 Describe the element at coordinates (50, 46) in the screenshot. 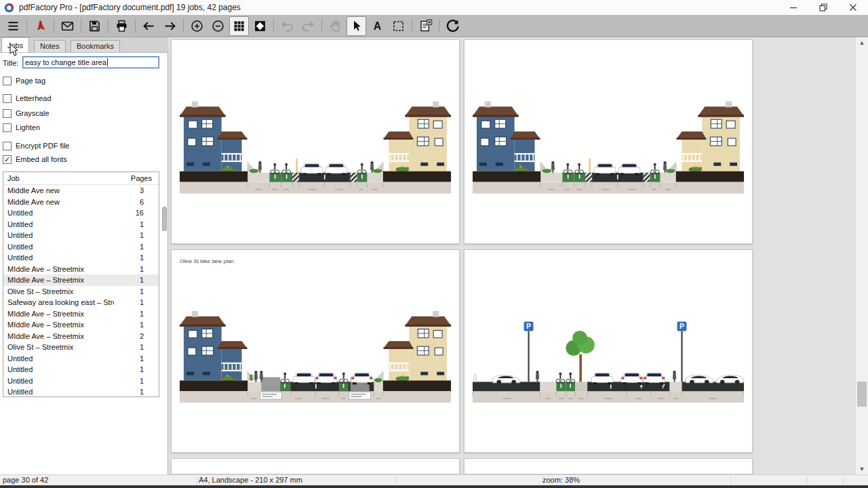

I see `tab-notes: Notes` at that location.